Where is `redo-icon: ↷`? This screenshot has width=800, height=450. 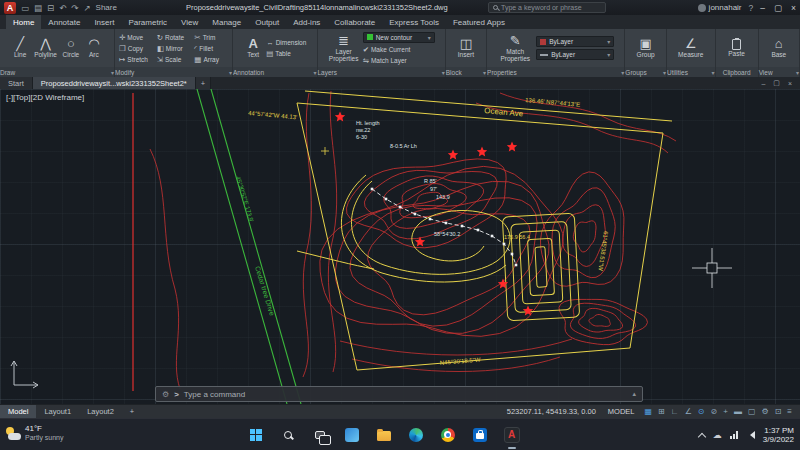 redo-icon: ↷ is located at coordinates (74, 8).